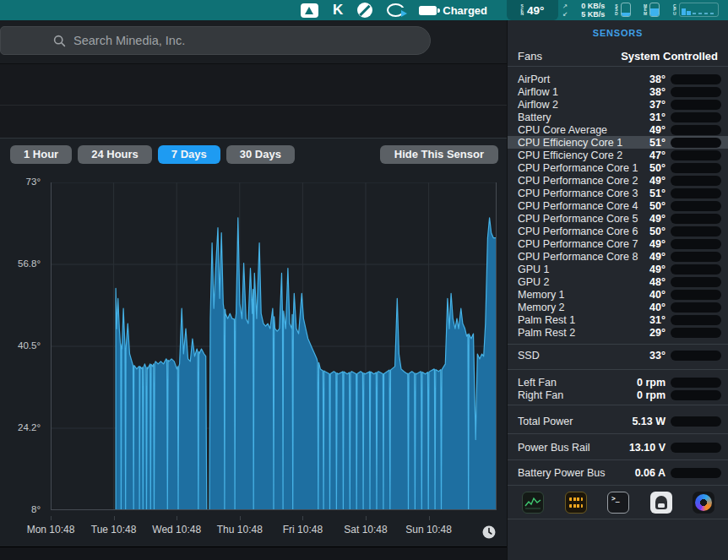  What do you see at coordinates (618, 319) in the screenshot?
I see `sensor-row-palm-rest-1: Palm Rest 131°` at bounding box center [618, 319].